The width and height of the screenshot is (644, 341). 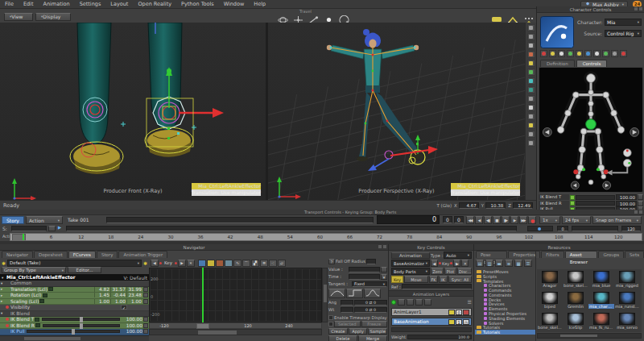 I want to click on ik-button: IK, so click(x=443, y=279).